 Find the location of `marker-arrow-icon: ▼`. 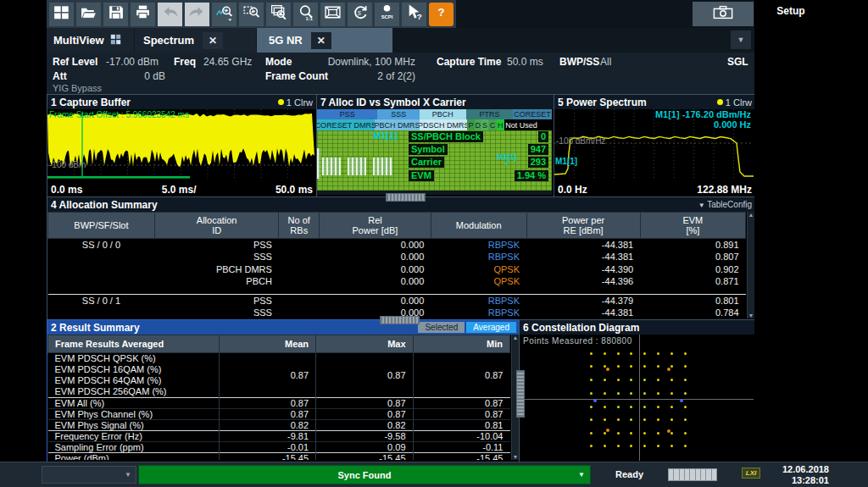

marker-arrow-icon: ▼ is located at coordinates (507, 164).